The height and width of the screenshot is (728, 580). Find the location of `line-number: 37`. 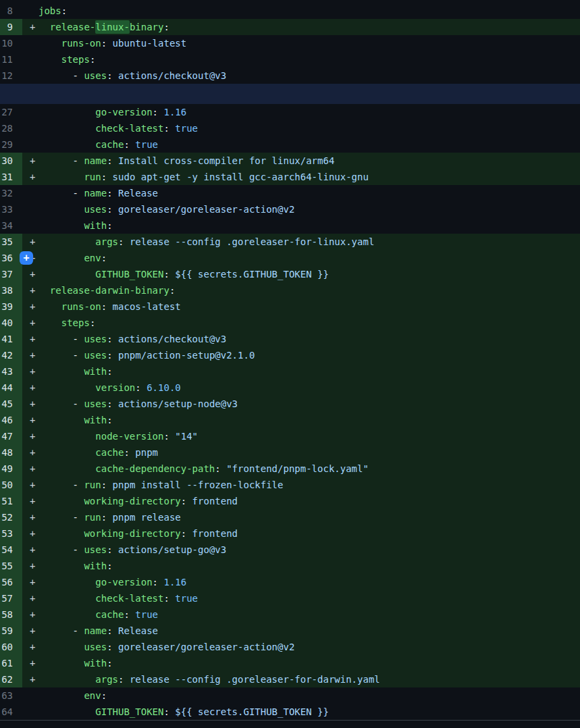

line-number: 37 is located at coordinates (11, 274).